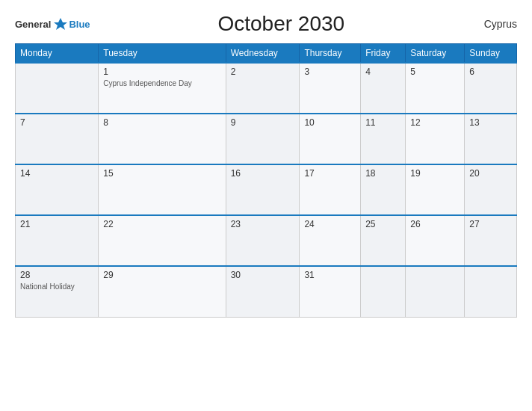 Image resolution: width=532 pixels, height=411 pixels. Describe the element at coordinates (490, 72) in the screenshot. I see `day-number: 6` at that location.